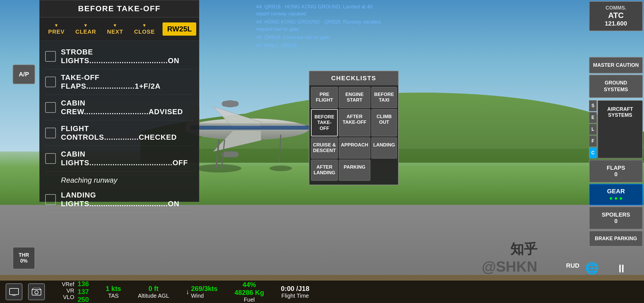 This screenshot has height=303, width=644. Describe the element at coordinates (616, 221) in the screenshot. I see `spoilers-value: 0` at that location.